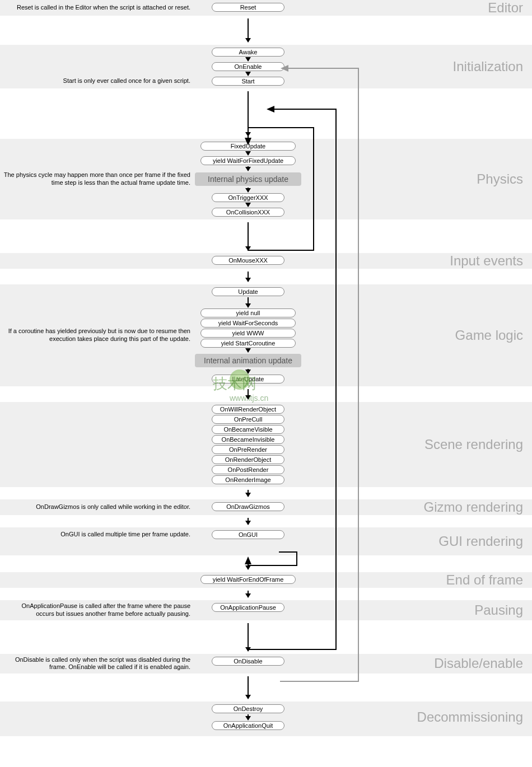  Describe the element at coordinates (248, 409) in the screenshot. I see `node-onwillrenderobject: OnWillRenderObject` at that location.